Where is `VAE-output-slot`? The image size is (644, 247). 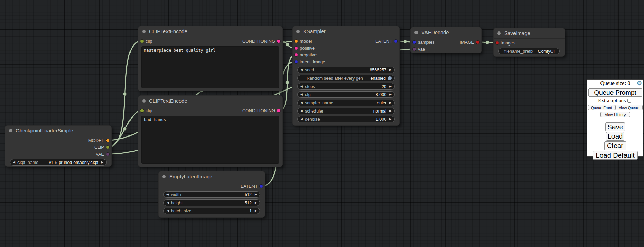
VAE-output-slot is located at coordinates (108, 154).